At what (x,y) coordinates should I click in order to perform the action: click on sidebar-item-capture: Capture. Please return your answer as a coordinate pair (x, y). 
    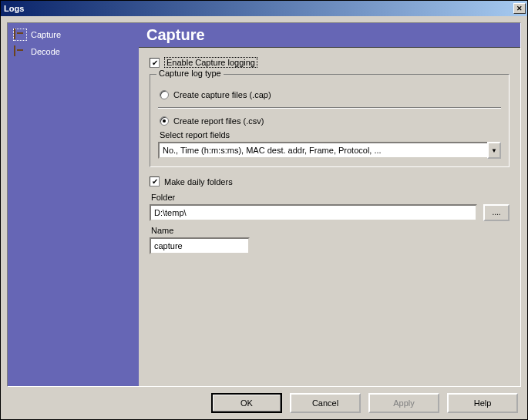
    Looking at the image, I should click on (73, 35).